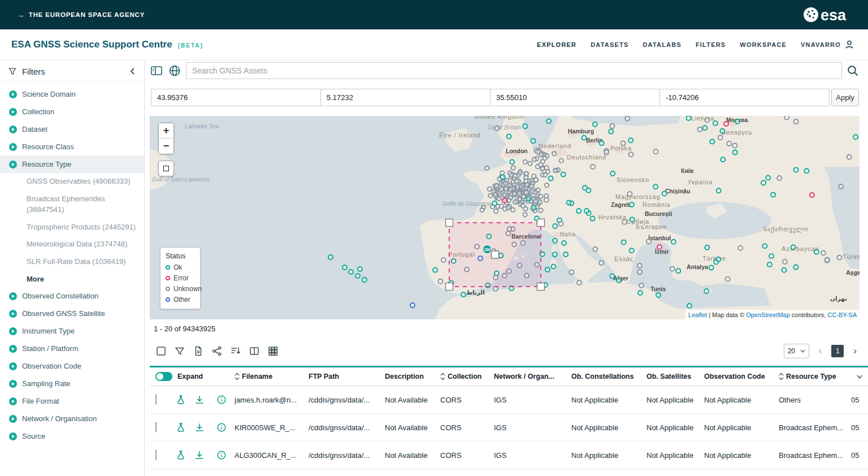  What do you see at coordinates (72, 94) in the screenshot?
I see `sidebar-item-science-domain: Science Domain` at bounding box center [72, 94].